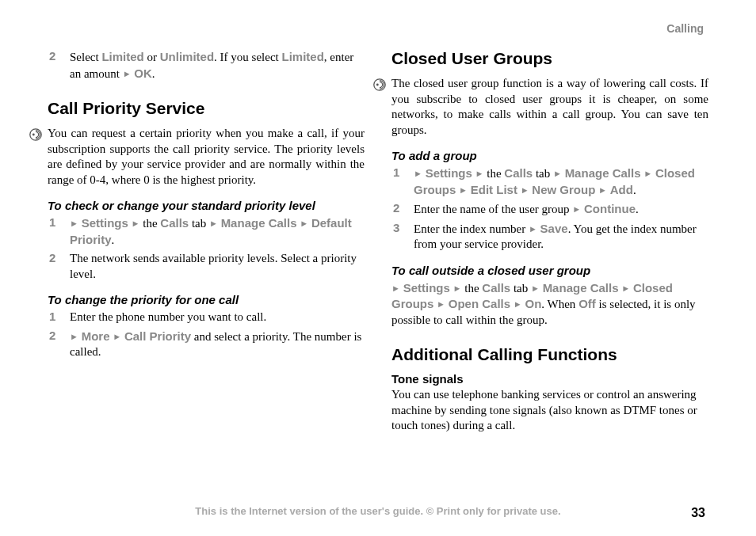 This screenshot has width=756, height=536. Describe the element at coordinates (550, 410) in the screenshot. I see `body-paragraph: You can use telephone banking services o…` at that location.